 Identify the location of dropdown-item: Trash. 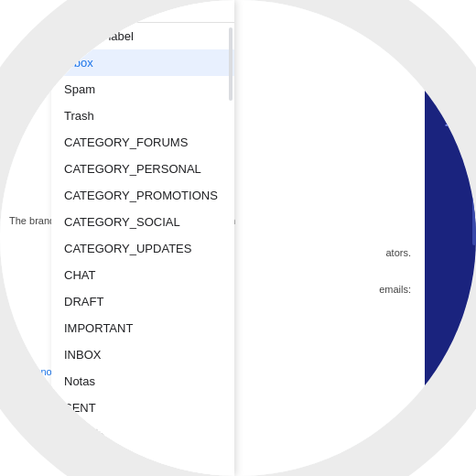
(143, 115).